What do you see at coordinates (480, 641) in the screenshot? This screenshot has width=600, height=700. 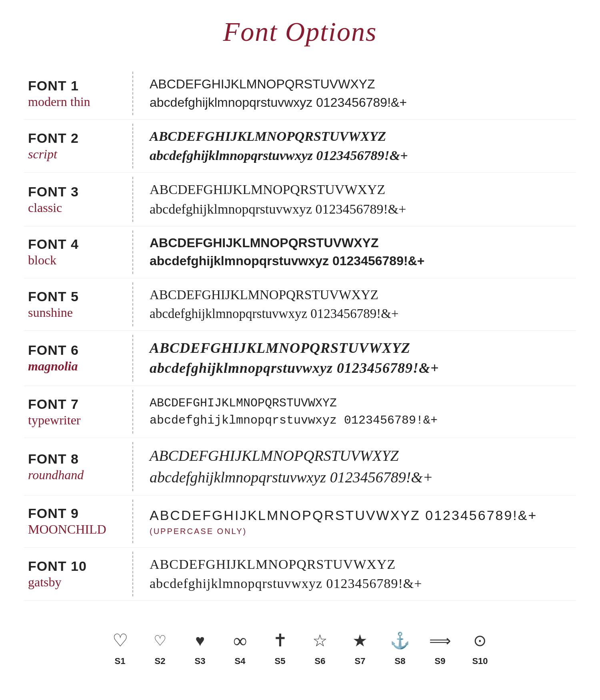 I see `symbol-icon-S10: ⊙` at bounding box center [480, 641].